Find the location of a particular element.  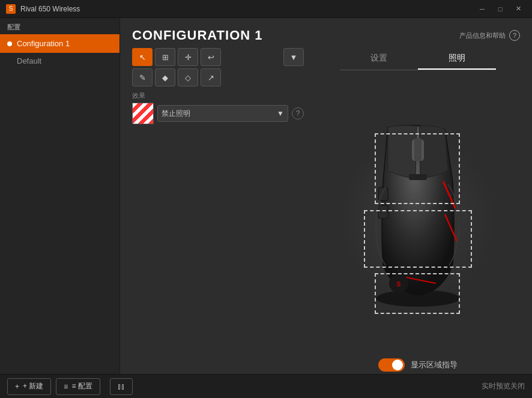

fill-tool-button: ◆ is located at coordinates (165, 77).